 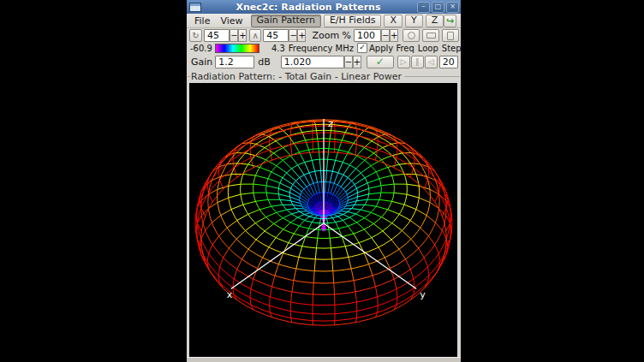 I want to click on rotate-decrement-button: −, so click(x=234, y=36).